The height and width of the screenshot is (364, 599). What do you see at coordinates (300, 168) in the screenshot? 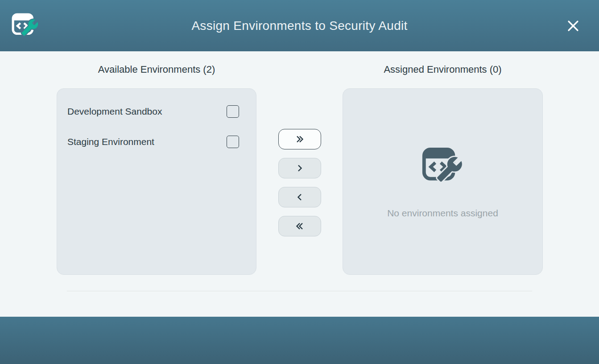
I see `move-selected-right-button` at bounding box center [300, 168].